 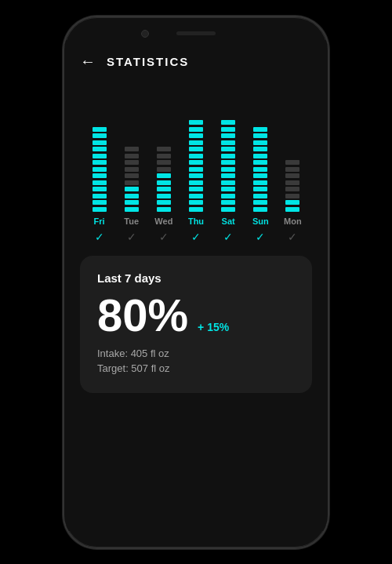 I want to click on day-label-sat: Sat, so click(x=229, y=221).